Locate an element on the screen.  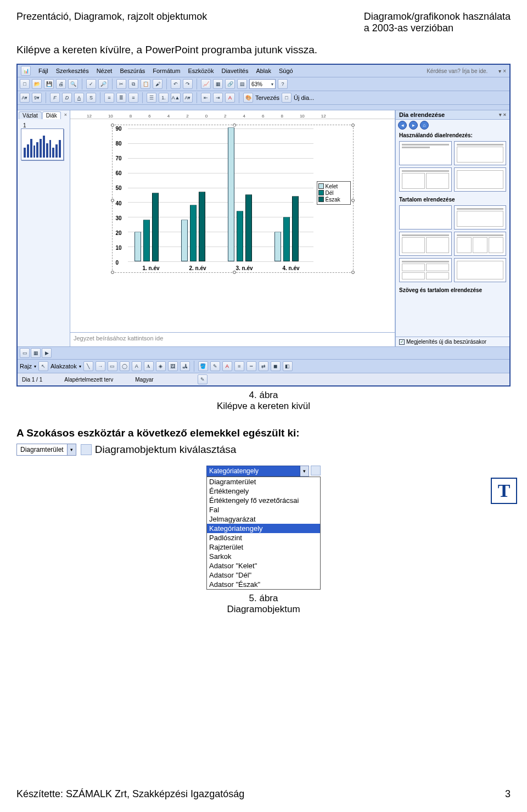
autoshapes-menu: Alakzatok is located at coordinates (64, 366).